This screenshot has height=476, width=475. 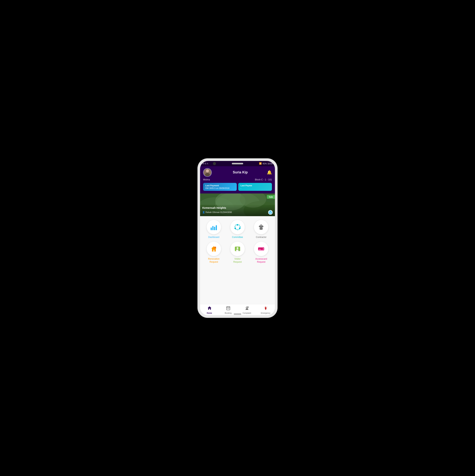 What do you see at coordinates (209, 308) in the screenshot?
I see `home-icon` at bounding box center [209, 308].